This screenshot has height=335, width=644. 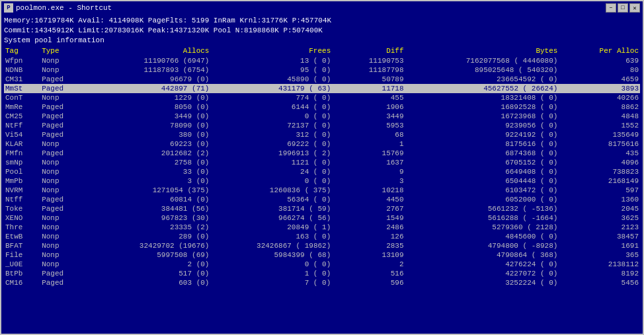 What do you see at coordinates (483, 255) in the screenshot?
I see `cell-bytes: 4790864 ( 368)` at bounding box center [483, 255].